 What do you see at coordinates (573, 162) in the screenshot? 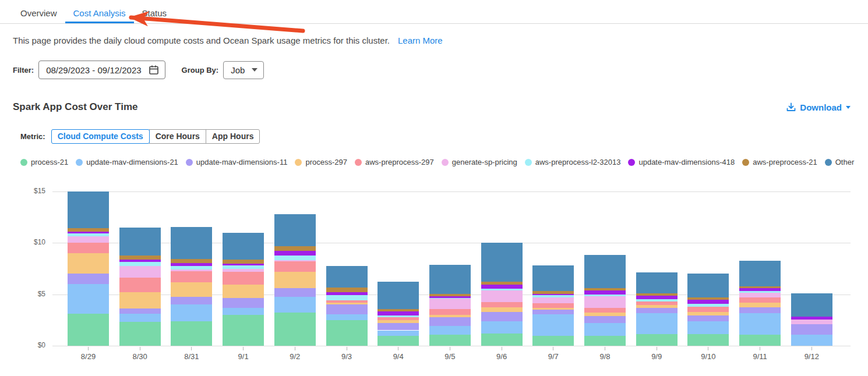
I see `legend-item: aws-preprocess-l2-32013` at bounding box center [573, 162].